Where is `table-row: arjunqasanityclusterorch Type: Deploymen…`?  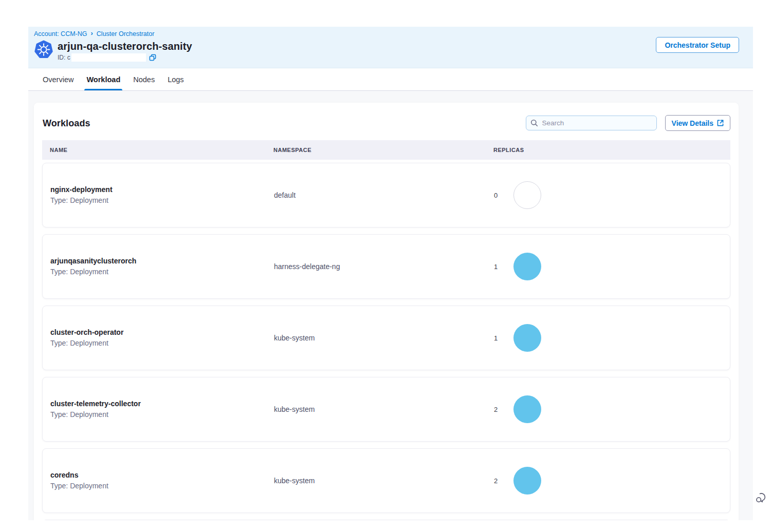 table-row: arjunqasanityclusterorch Type: Deploymen… is located at coordinates (387, 267).